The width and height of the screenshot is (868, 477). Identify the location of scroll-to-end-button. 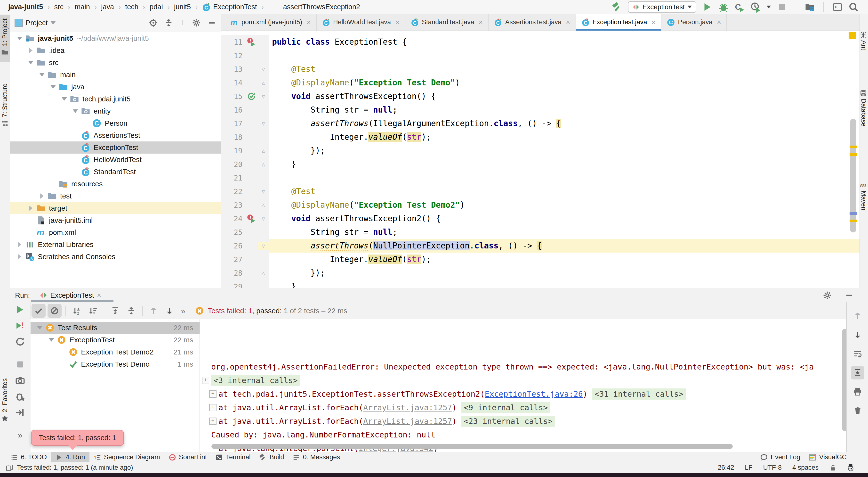
(858, 373).